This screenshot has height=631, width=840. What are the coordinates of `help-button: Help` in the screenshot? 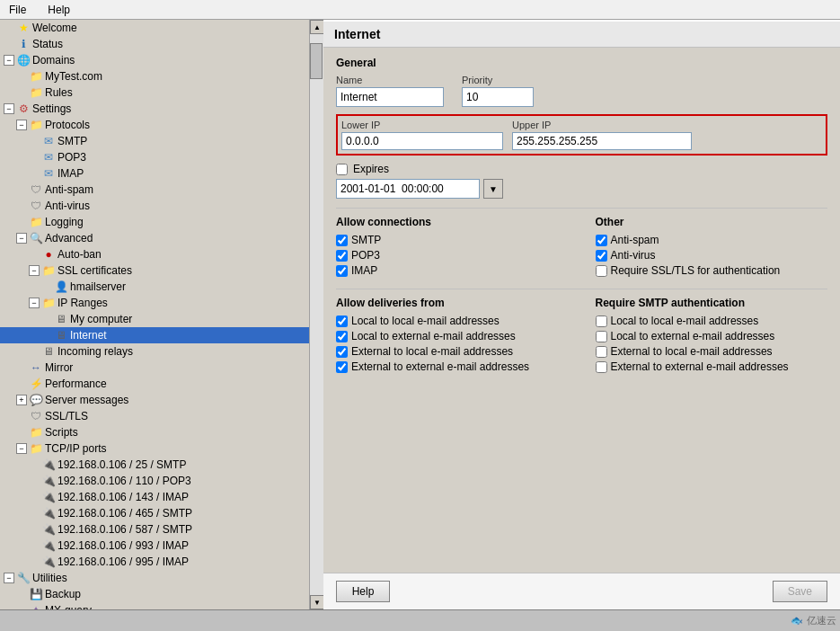 It's located at (363, 591).